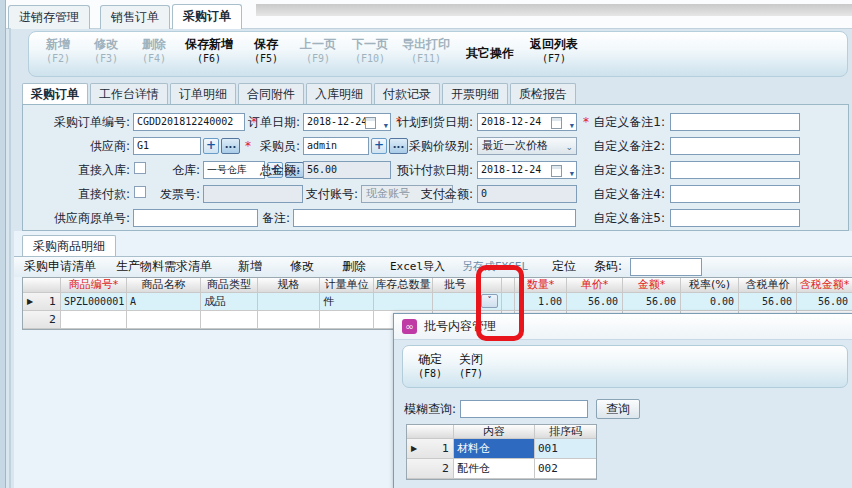 The image size is (852, 488). What do you see at coordinates (735, 122) in the screenshot?
I see `note1-input` at bounding box center [735, 122].